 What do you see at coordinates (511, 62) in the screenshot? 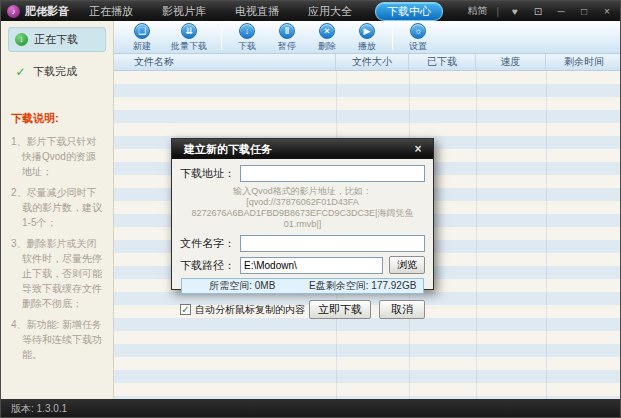
I see `column-speed: 速度` at bounding box center [511, 62].